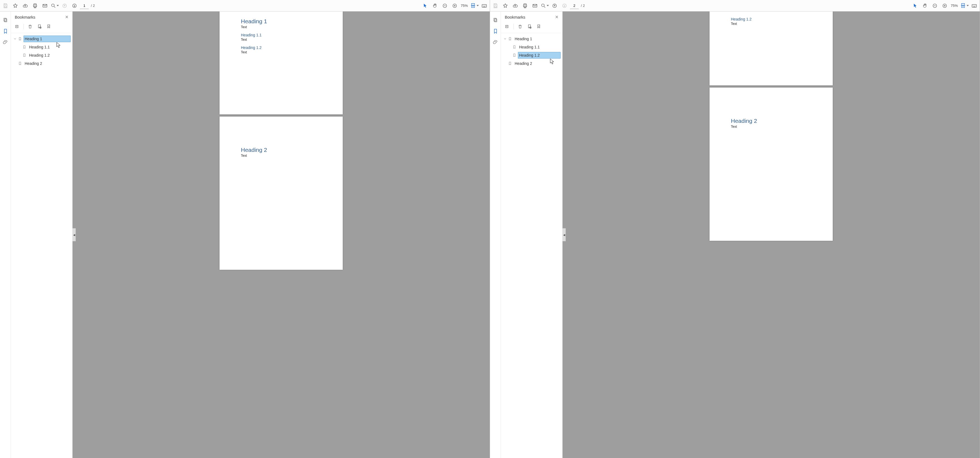  I want to click on doc-heading-2: Heading 1.1, so click(281, 35).